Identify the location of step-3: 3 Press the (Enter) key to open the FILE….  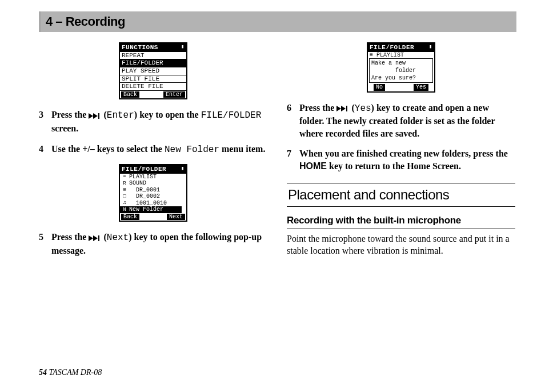
(153, 121).